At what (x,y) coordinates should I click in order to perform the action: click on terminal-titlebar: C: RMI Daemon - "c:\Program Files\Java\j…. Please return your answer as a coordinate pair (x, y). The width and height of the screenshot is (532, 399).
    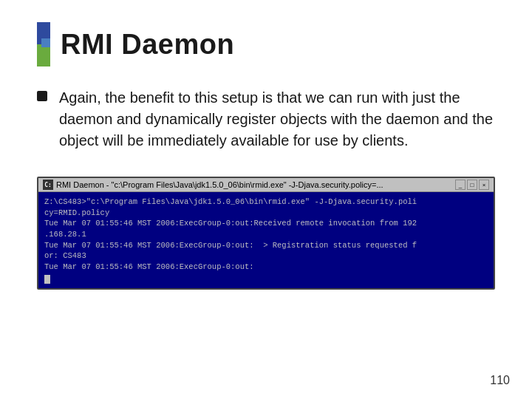
    Looking at the image, I should click on (266, 185).